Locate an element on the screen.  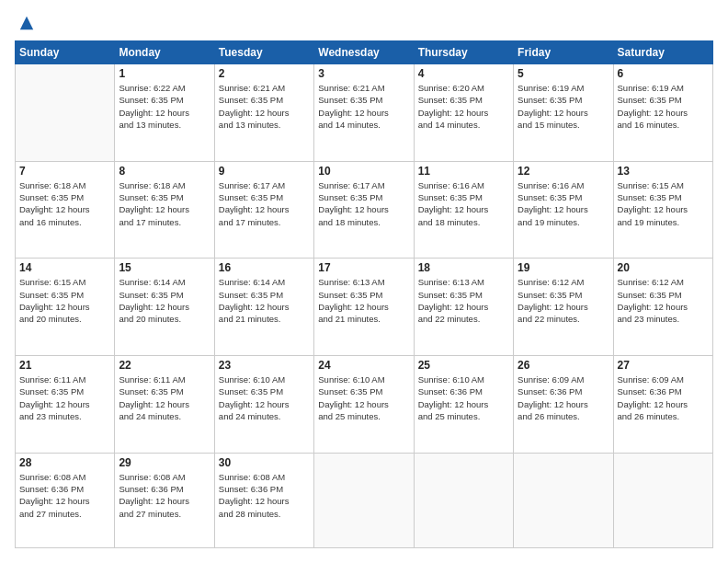
calendar-cell: 14Sunrise: 6:15 AM Sunset: 6:35 PM Dayli… is located at coordinates (65, 307).